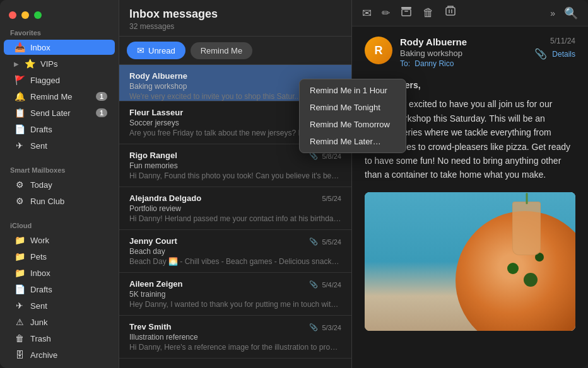 The height and width of the screenshot is (368, 588). Describe the element at coordinates (158, 76) in the screenshot. I see `sender-rody: Rody Albuerne` at that location.